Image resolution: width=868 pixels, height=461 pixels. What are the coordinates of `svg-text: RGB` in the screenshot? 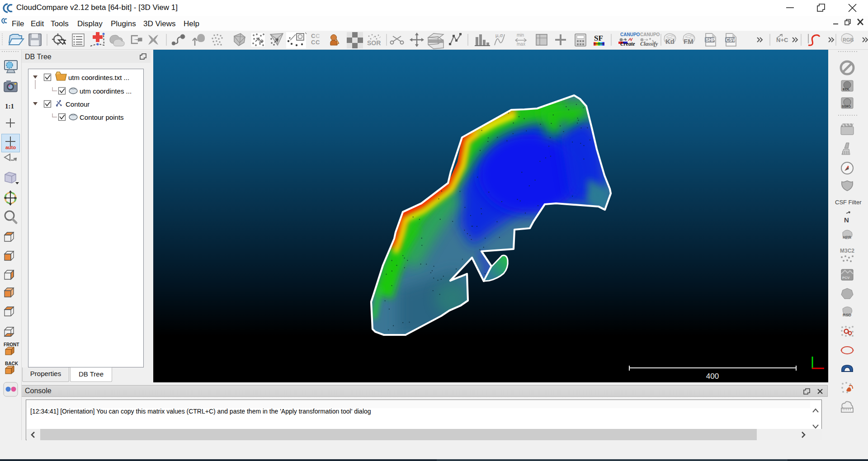 It's located at (848, 40).